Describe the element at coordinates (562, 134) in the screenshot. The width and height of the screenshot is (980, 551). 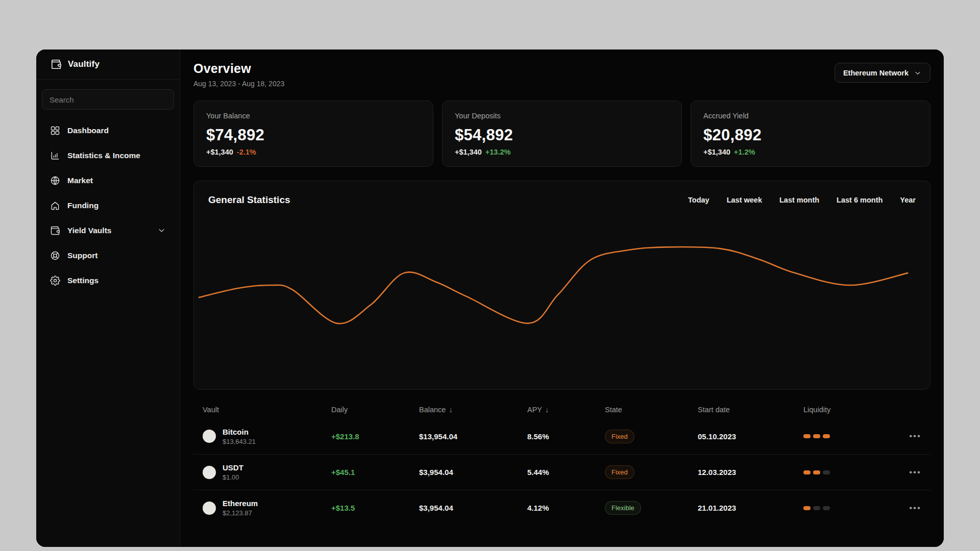
I see `stat-card-your-deposits: Your Deposits $54,892 +$1,340 +13.2%` at that location.